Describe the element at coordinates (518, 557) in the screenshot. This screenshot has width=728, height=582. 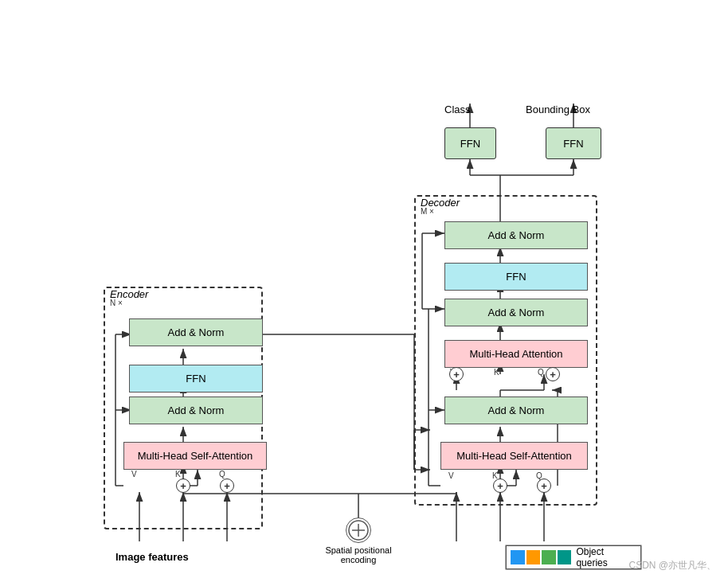
I see `legend-blue` at that location.